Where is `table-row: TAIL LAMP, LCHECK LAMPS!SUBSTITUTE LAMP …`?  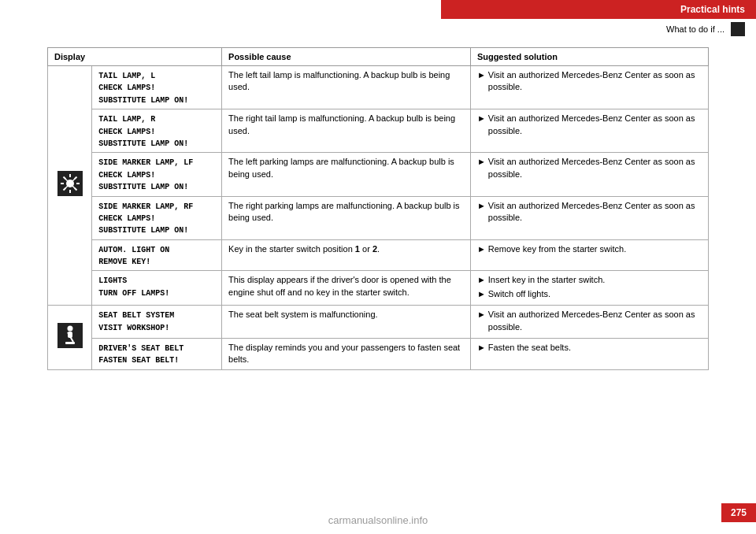
table-row: TAIL LAMP, LCHECK LAMPS!SUBSTITUTE LAMP … is located at coordinates (378, 88).